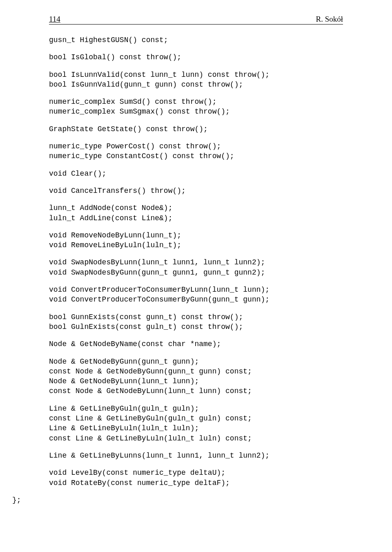  Describe the element at coordinates (178, 500) in the screenshot. I see `code-closing-brace: };` at that location.